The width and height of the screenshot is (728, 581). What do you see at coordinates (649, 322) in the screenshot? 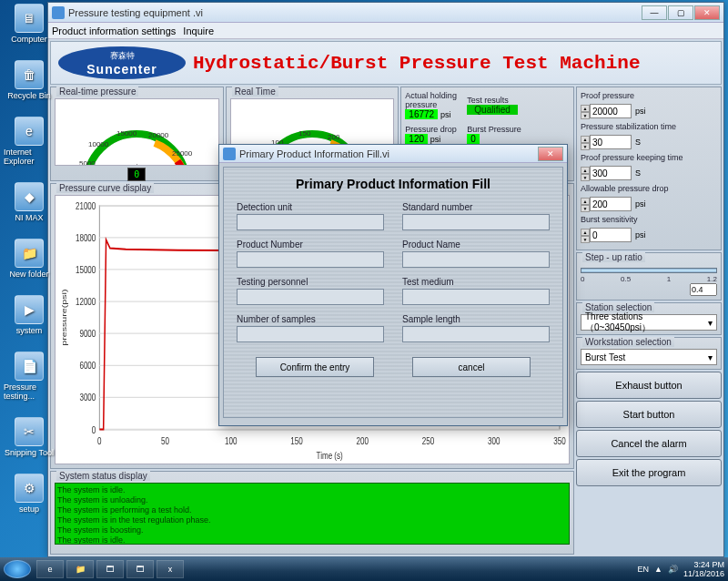
I see `station-dropdown: Three stations（0~30450psi）▾` at bounding box center [649, 322].